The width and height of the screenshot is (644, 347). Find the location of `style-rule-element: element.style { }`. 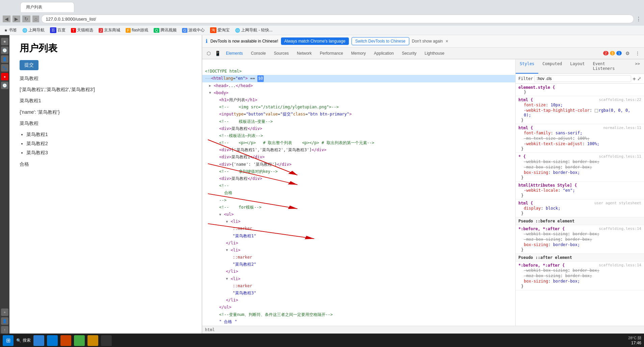

style-rule-element: element.style { } is located at coordinates (580, 90).